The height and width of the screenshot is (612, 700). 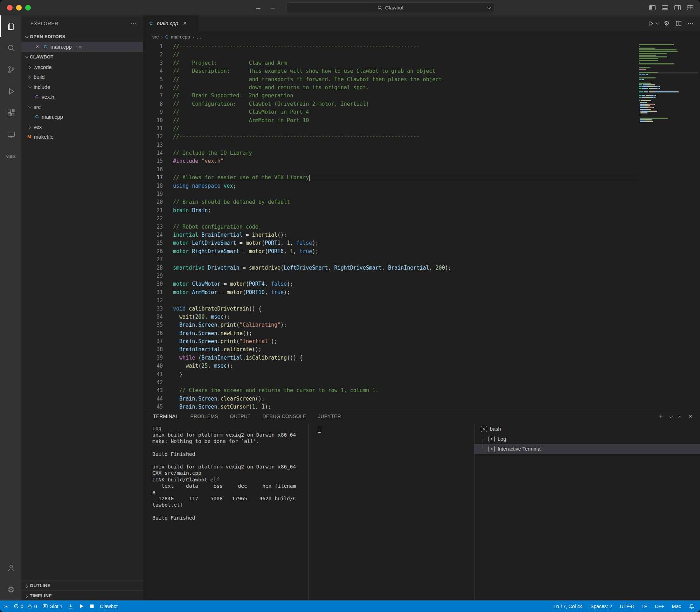 I want to click on code-line: 31motor ArmMotor = motor(PORT10, true);, so click(x=422, y=293).